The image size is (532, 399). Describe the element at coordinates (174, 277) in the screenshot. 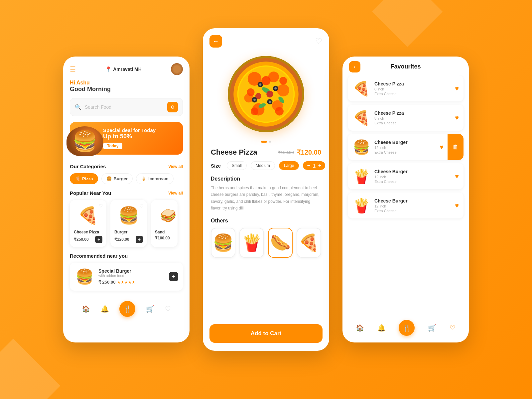

I see `rec-add-button: +` at that location.